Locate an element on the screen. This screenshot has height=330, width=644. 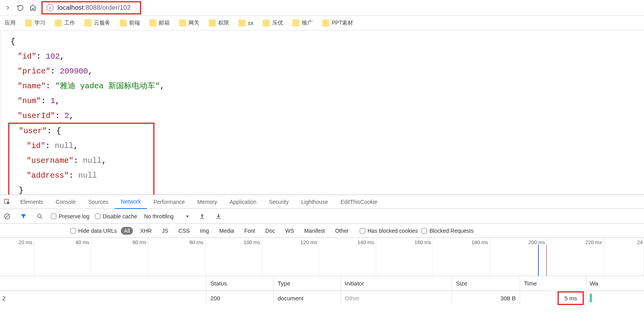
table-row: 2 200 document Other 308 B 5 ms is located at coordinates (322, 298).